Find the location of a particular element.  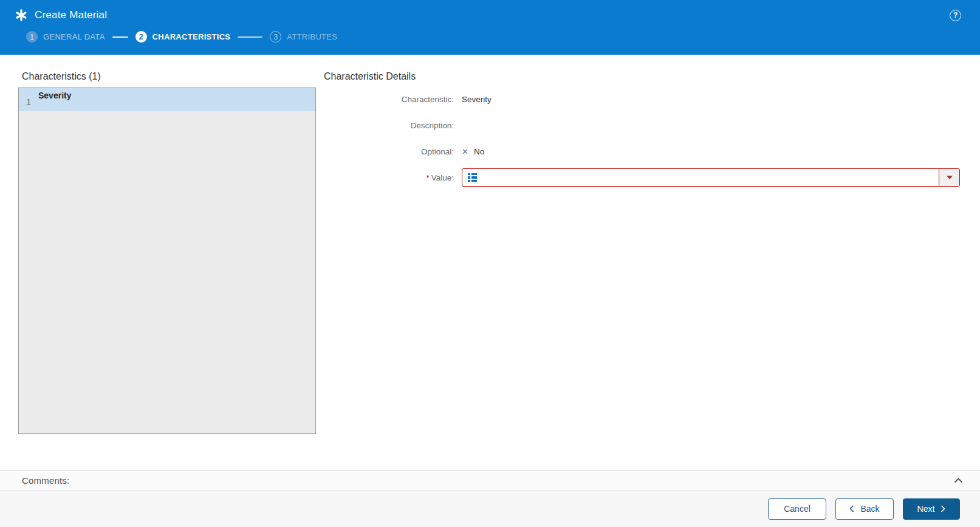

value-combobox is located at coordinates (711, 177).